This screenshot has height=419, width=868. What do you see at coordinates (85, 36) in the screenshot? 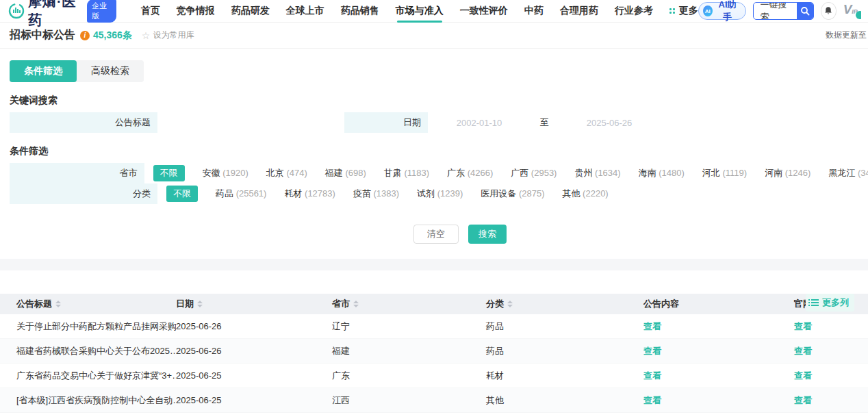
I see `info-icon: i` at bounding box center [85, 36].